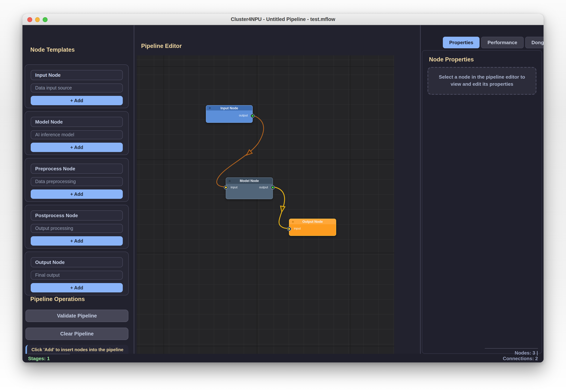 This screenshot has height=392, width=566. I want to click on no-selection-placeholder: Select a node in the pipeline editor to …, so click(482, 81).